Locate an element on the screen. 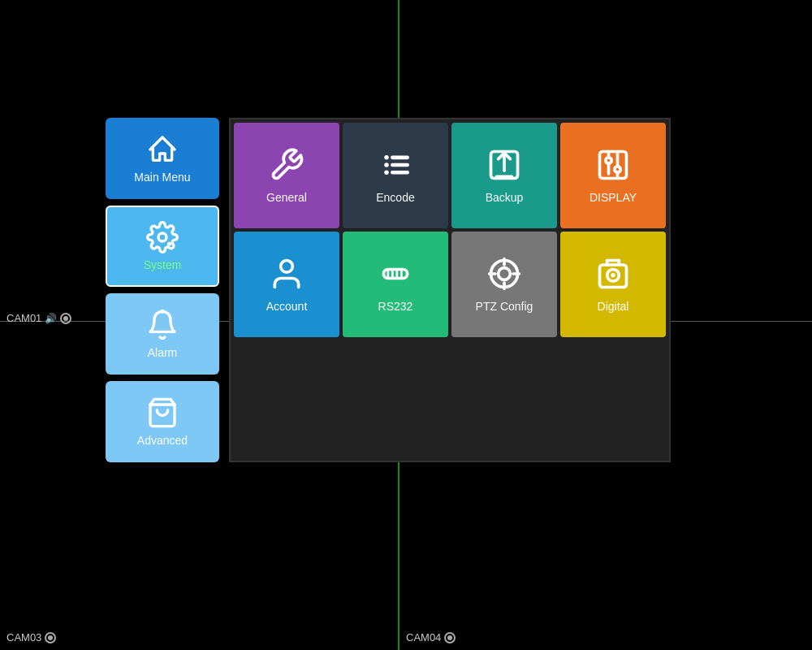 The height and width of the screenshot is (650, 812). bag-icon is located at coordinates (162, 413).